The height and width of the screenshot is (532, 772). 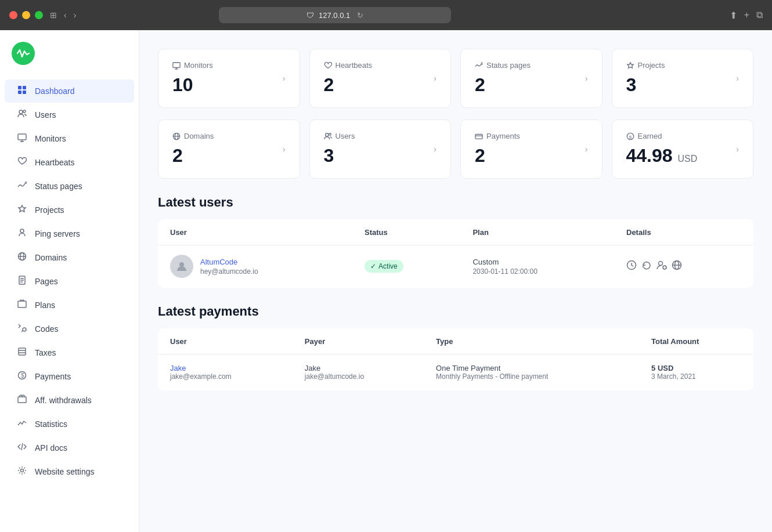 I want to click on latest-users-title: Latest users, so click(x=456, y=202).